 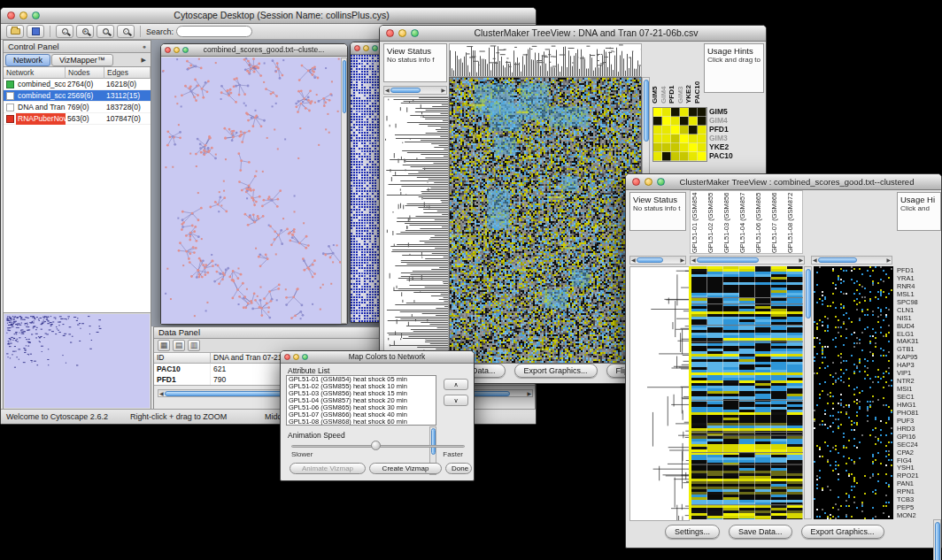 What do you see at coordinates (807, 393) in the screenshot?
I see `heatmap-vertical-scrollbar` at bounding box center [807, 393].